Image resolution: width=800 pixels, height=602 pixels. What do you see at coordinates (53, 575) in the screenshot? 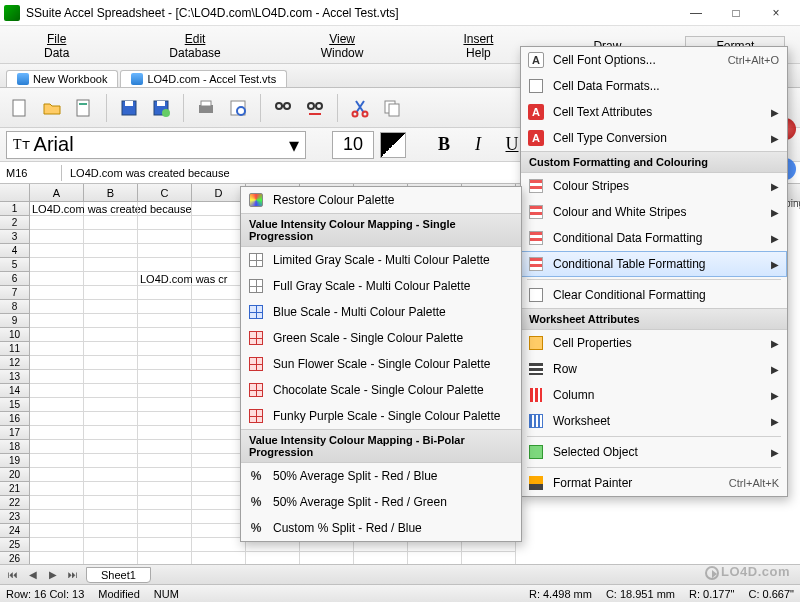
I see `sheet-nav-next: ▶` at bounding box center [53, 575].